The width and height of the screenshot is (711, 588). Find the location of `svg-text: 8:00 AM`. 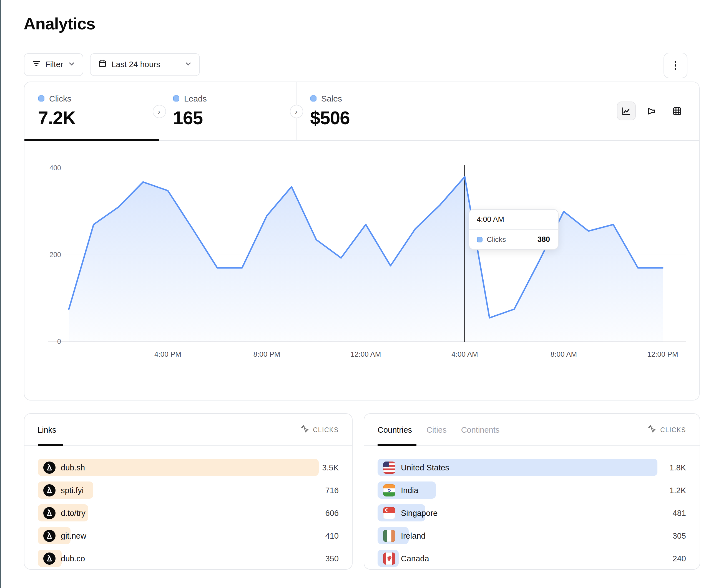

svg-text: 8:00 AM is located at coordinates (563, 354).